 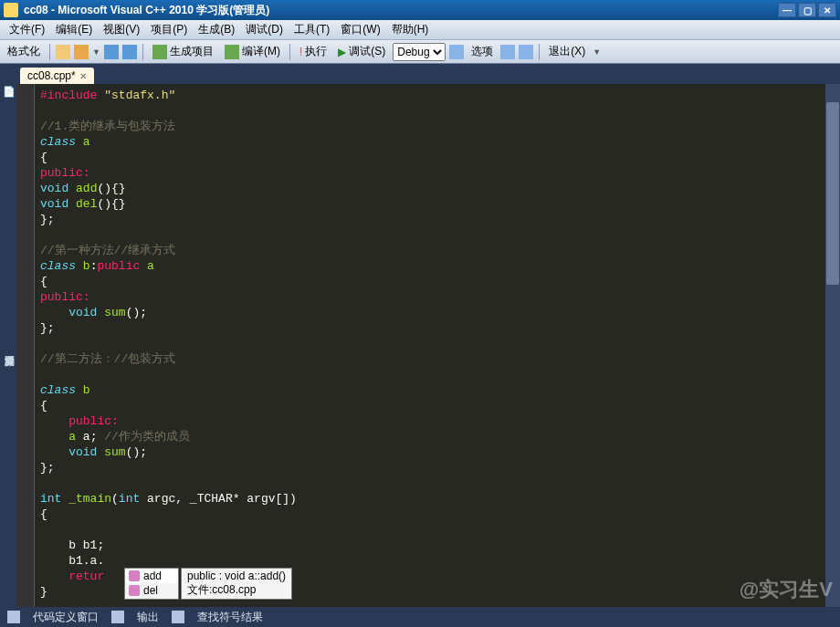 I want to click on menu-tools: 工具(T), so click(x=312, y=29).